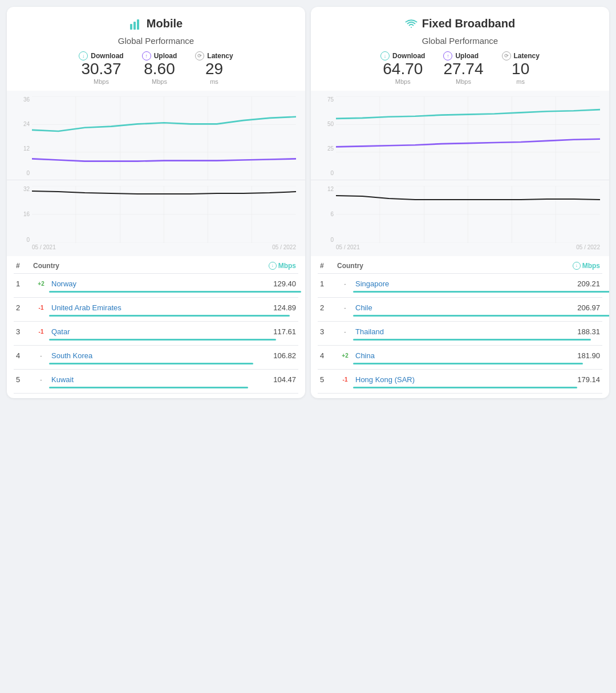 Image resolution: width=616 pixels, height=693 pixels. I want to click on table-row: 2 - Chile 206.97, so click(460, 310).